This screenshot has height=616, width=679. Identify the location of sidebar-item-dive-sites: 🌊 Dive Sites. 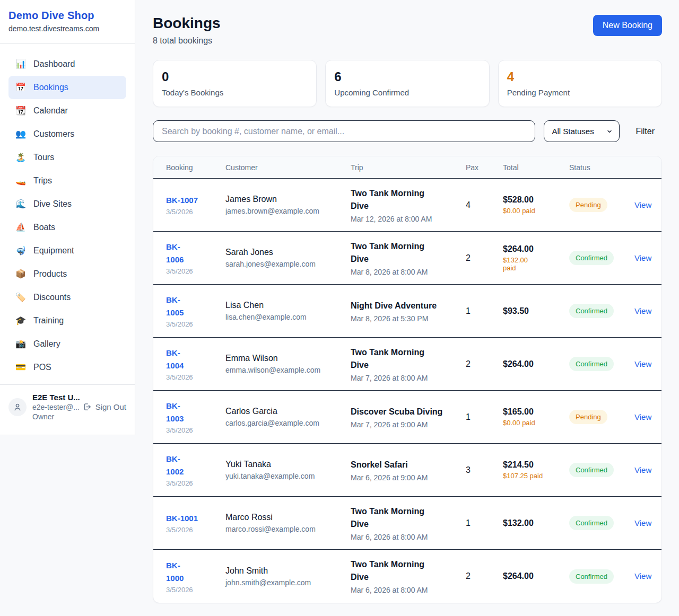
(67, 204).